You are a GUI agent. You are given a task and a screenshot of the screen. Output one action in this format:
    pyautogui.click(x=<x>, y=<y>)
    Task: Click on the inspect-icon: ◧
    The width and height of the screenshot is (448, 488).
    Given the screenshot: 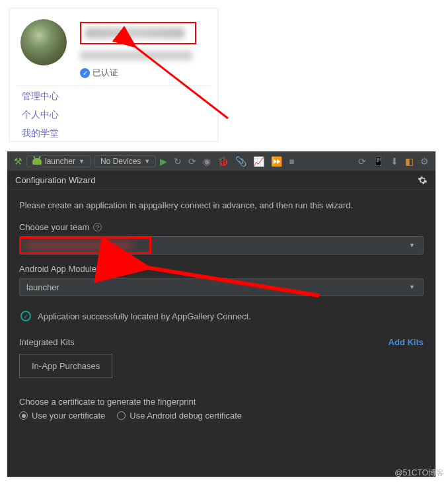 What is the action you would take?
    pyautogui.click(x=410, y=161)
    